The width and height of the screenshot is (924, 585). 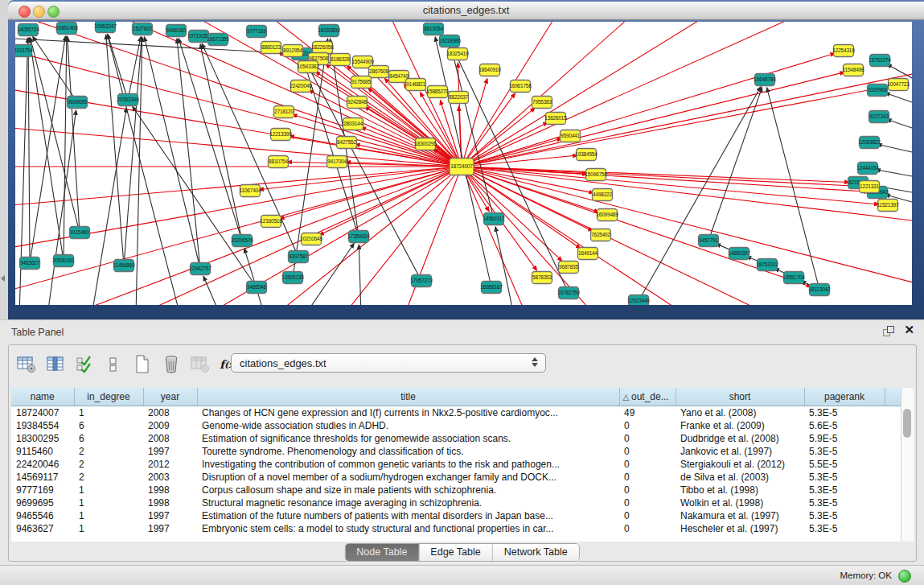 I want to click on graph-node: 9175685, so click(x=362, y=82).